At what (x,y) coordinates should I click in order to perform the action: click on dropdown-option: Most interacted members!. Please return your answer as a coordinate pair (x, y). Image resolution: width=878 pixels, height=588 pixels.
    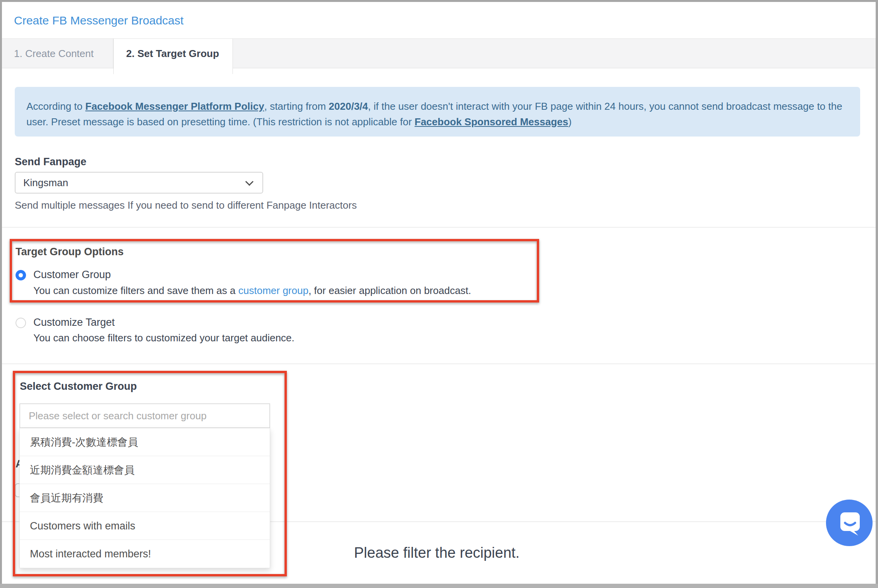
    Looking at the image, I should click on (145, 554).